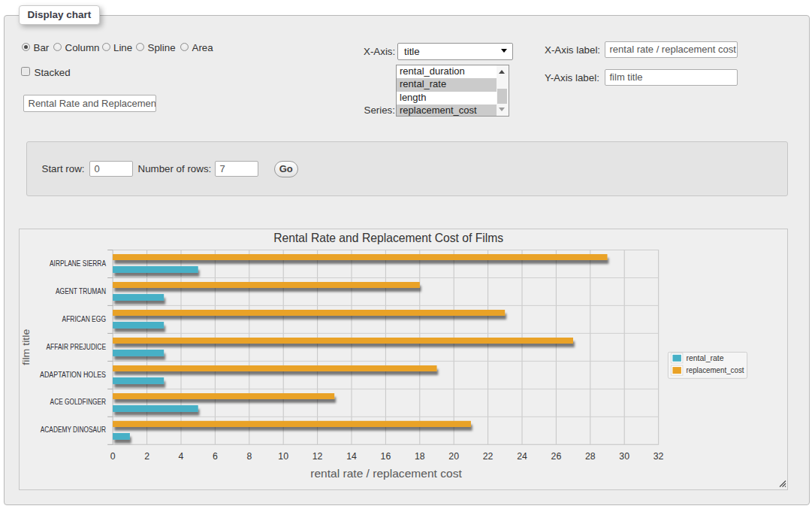  What do you see at coordinates (420, 456) in the screenshot?
I see `svg-text: 18` at bounding box center [420, 456].